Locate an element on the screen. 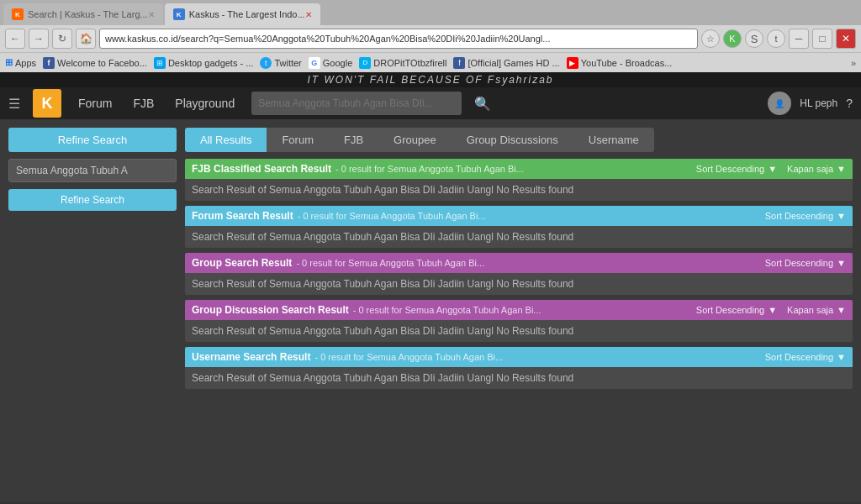 Image resolution: width=861 pixels, height=504 pixels. top-banner: IT WON'T FAIL BECAUSE OF Fsyahrizab is located at coordinates (430, 80).